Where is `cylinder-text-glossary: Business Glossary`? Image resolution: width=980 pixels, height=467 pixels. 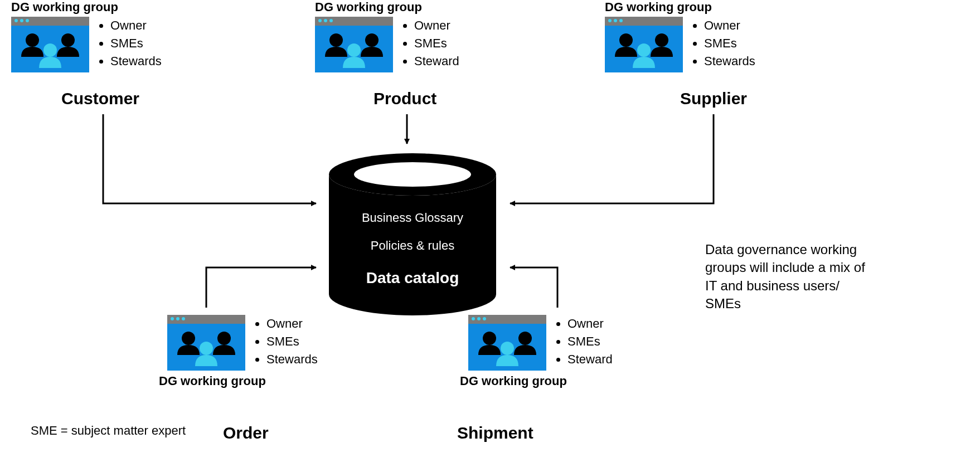 cylinder-text-glossary: Business Glossary is located at coordinates (413, 218).